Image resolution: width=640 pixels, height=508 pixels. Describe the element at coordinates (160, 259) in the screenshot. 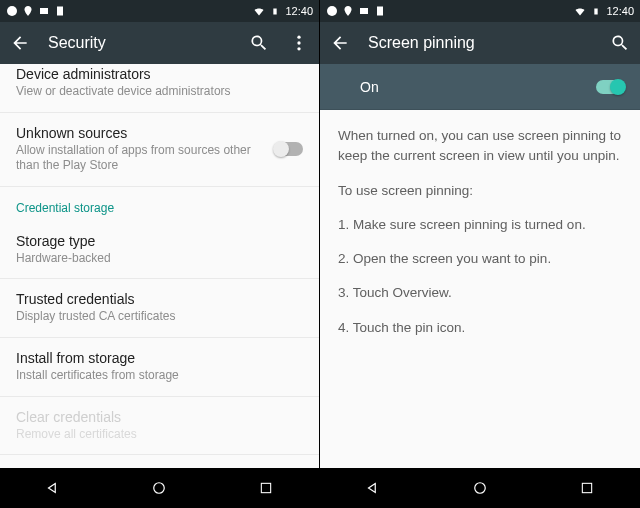

I see `item-subtitle: Hardware-backed` at that location.